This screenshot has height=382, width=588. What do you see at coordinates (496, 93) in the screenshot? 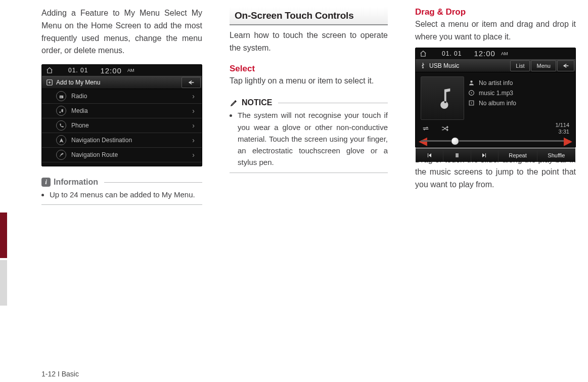
I see `track-text: music 1.mp3` at bounding box center [496, 93].